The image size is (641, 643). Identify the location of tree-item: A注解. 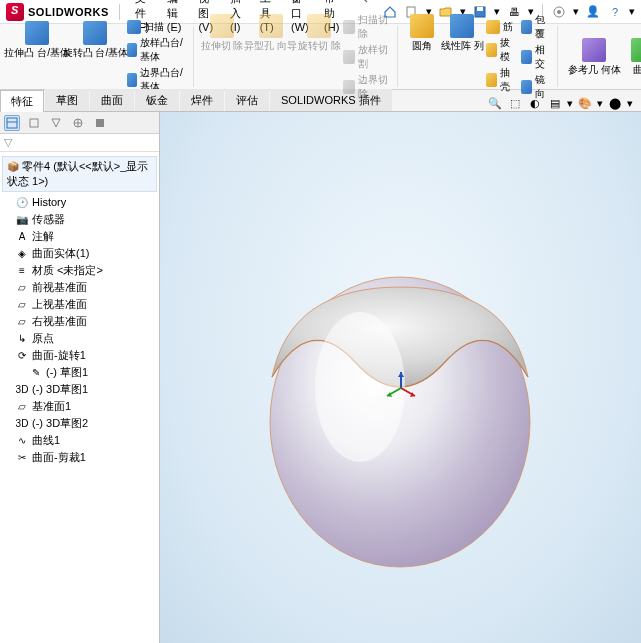
(80, 236).